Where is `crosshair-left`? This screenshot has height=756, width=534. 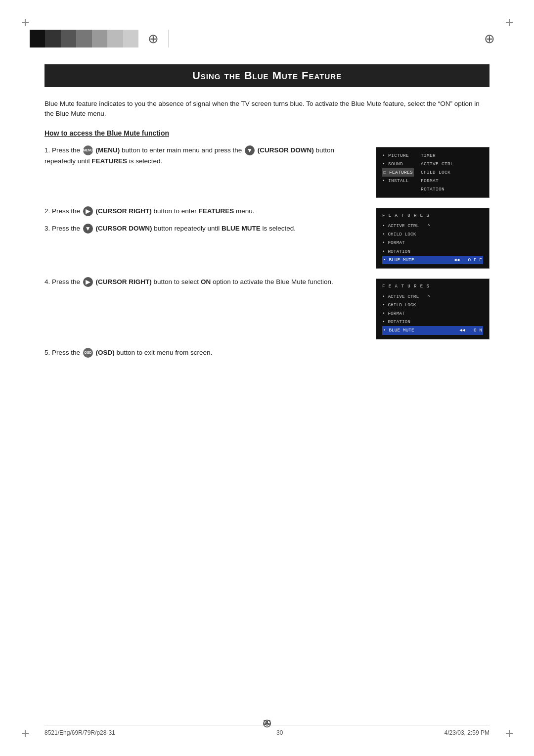 crosshair-left is located at coordinates (153, 39).